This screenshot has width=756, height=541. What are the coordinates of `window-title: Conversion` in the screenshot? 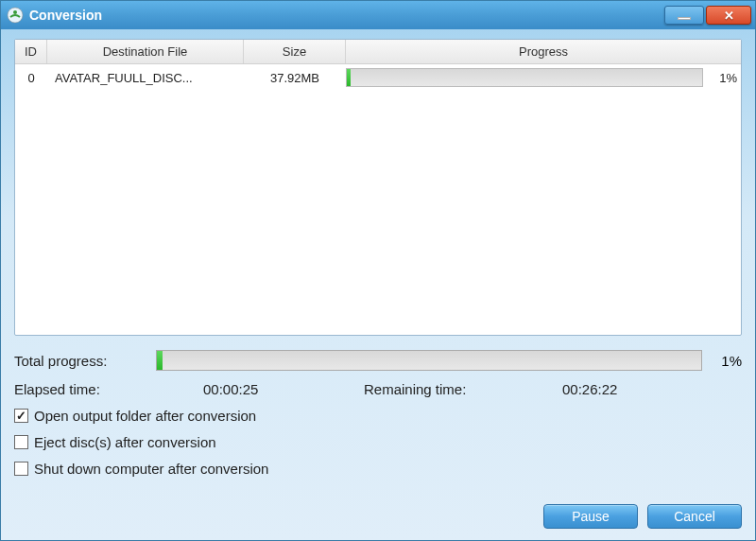 It's located at (347, 15).